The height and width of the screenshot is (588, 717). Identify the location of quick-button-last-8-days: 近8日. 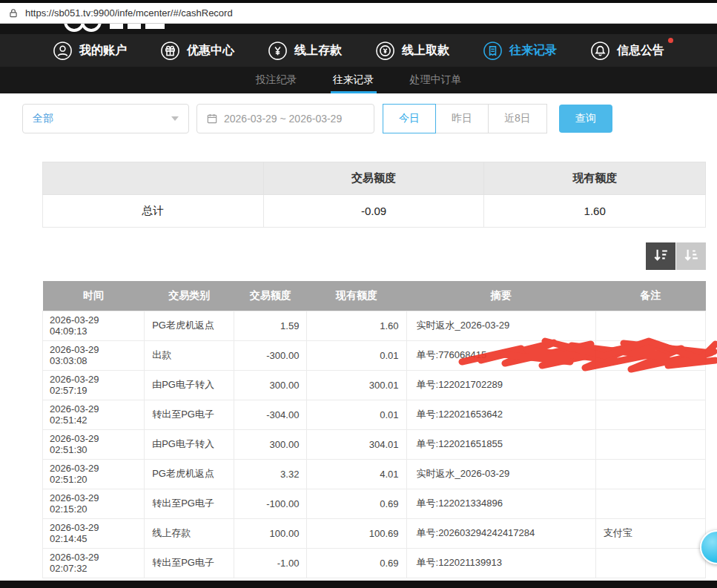
(518, 119).